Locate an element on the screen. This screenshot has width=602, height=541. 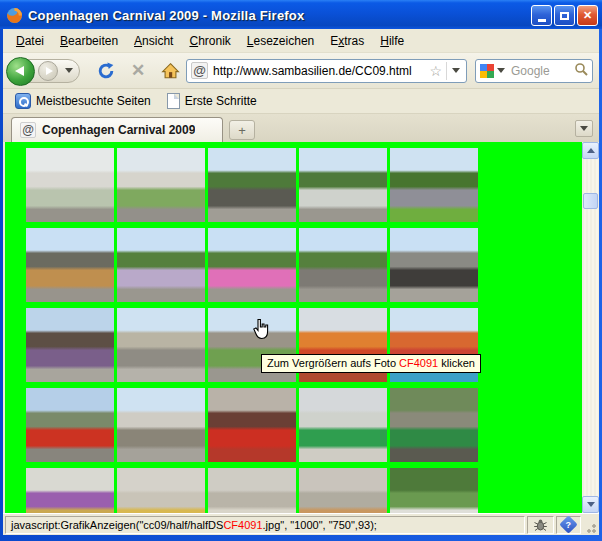
back-icon is located at coordinates (20, 71).